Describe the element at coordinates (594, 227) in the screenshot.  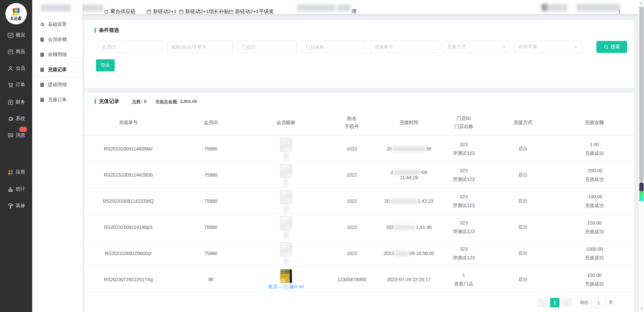
I see `cell-amount: 100.00充值成功` at that location.